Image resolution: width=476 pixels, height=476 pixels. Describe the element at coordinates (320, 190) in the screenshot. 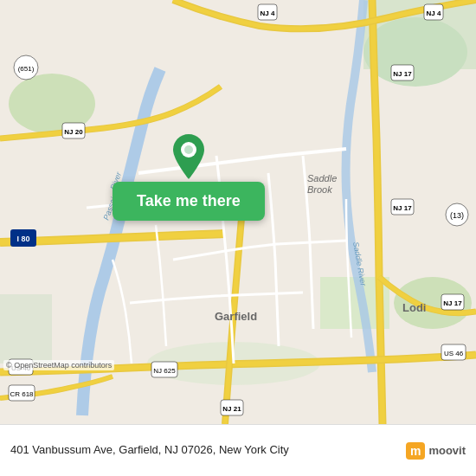

I see `svg-text: Brook` at that location.